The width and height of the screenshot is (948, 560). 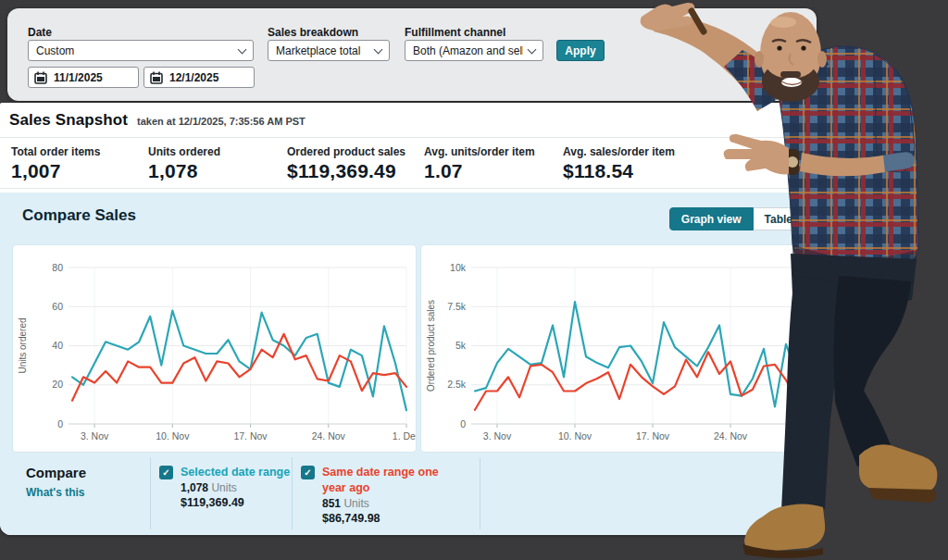 What do you see at coordinates (408, 216) in the screenshot?
I see `compare-sales-header: Compare Sales Graph view Table` at bounding box center [408, 216].